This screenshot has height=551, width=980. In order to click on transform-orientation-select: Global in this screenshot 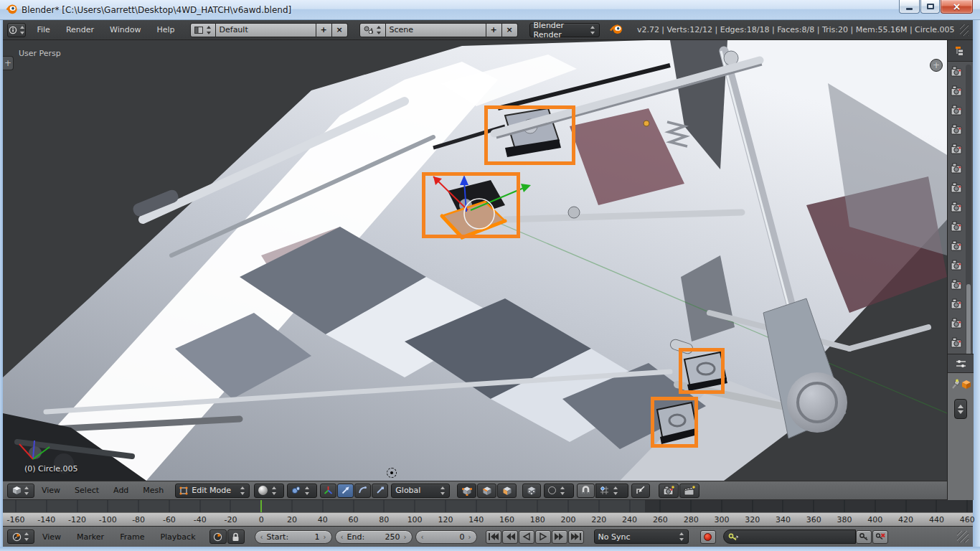, I will do `click(420, 491)`.